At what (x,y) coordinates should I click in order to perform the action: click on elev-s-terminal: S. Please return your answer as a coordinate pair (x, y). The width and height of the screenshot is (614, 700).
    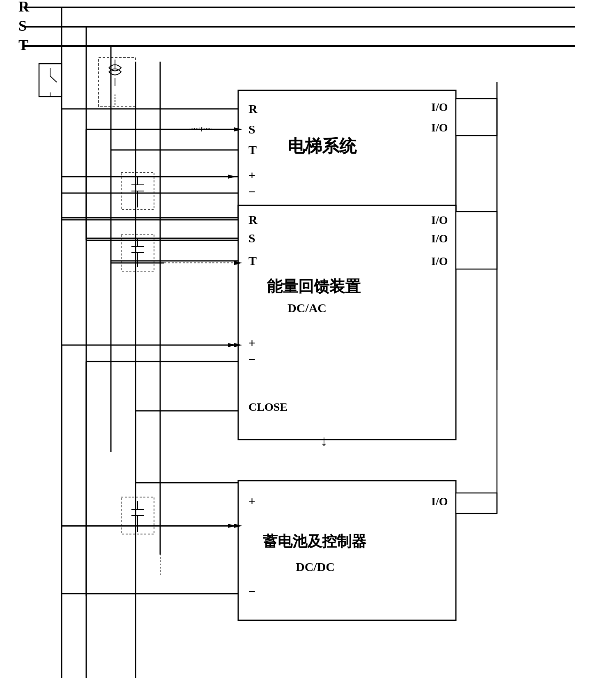
    Looking at the image, I should click on (252, 129).